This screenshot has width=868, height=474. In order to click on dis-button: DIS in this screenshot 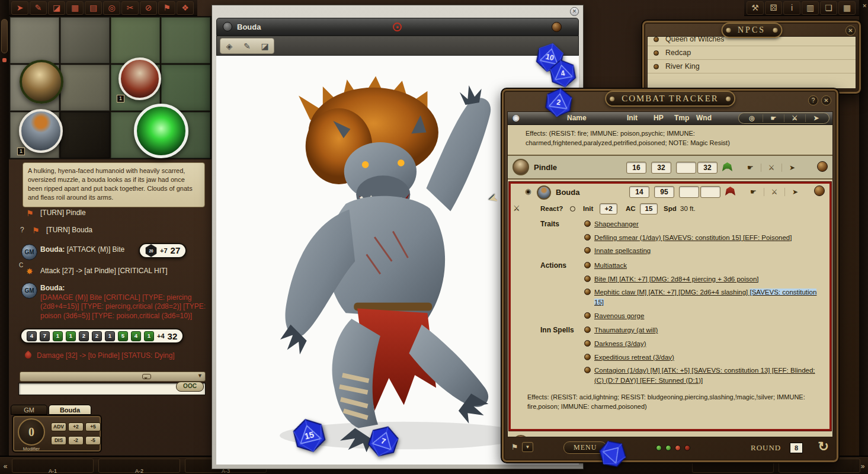, I will do `click(59, 441)`.